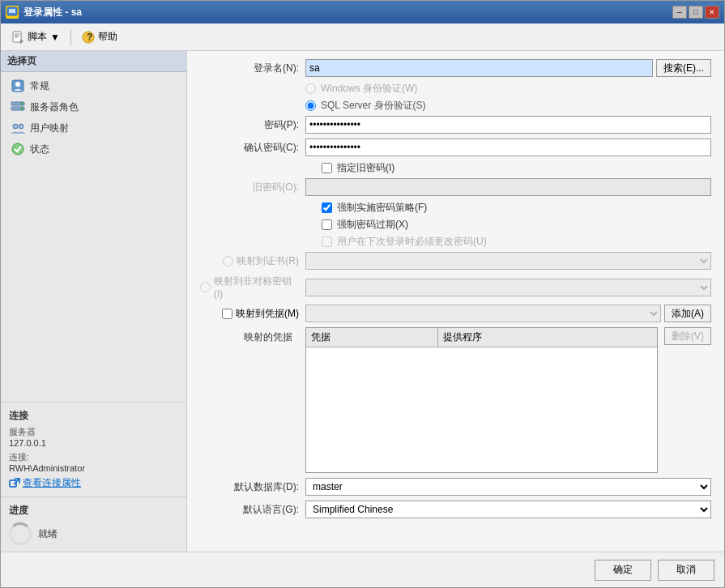 The image size is (725, 588). I want to click on help-icon: ?, so click(88, 37).